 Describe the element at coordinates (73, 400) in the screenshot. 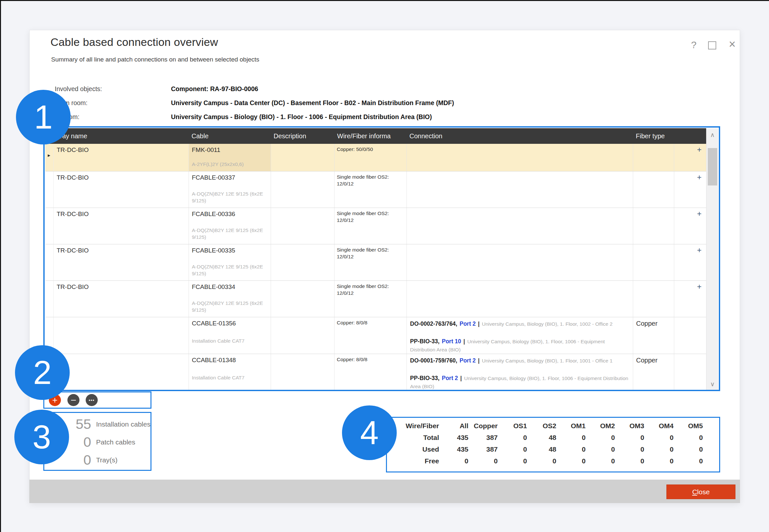

I see `minus-icon: −` at that location.